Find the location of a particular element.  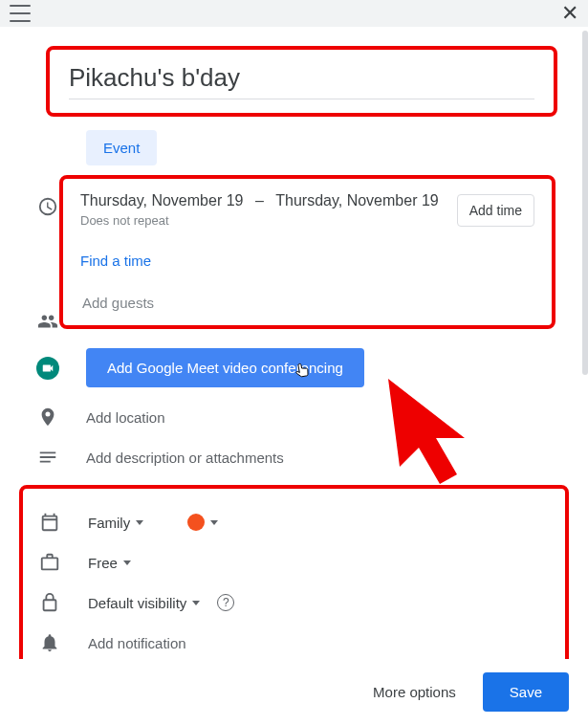

color-swatch is located at coordinates (196, 522).